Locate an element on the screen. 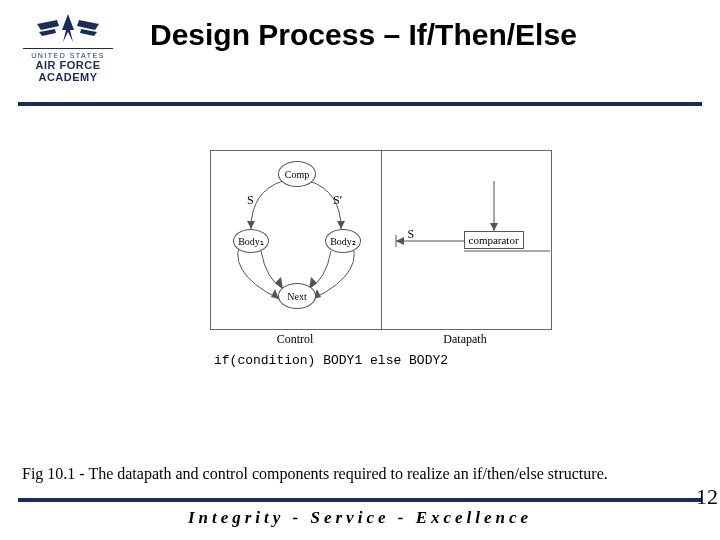  panel-names: Control Datapath is located at coordinates (380, 338).